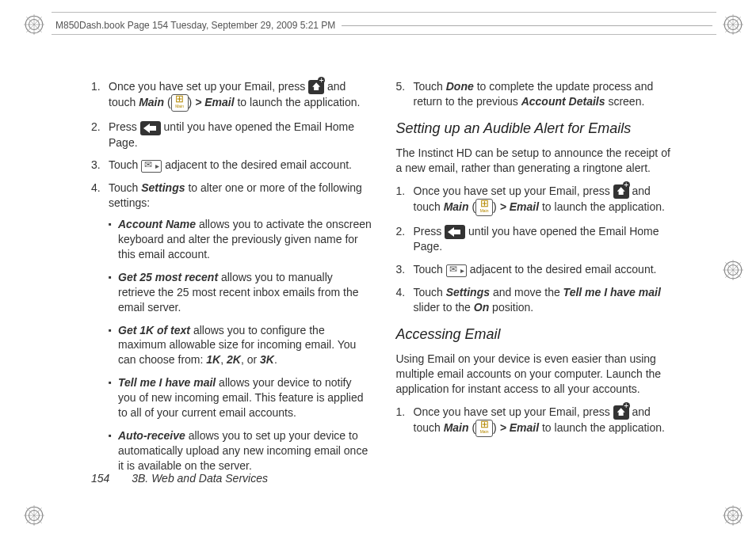 The width and height of the screenshot is (756, 540). What do you see at coordinates (241, 451) in the screenshot?
I see `bullet-auto-receive: Auto-receive allows you to set up your d…` at bounding box center [241, 451].